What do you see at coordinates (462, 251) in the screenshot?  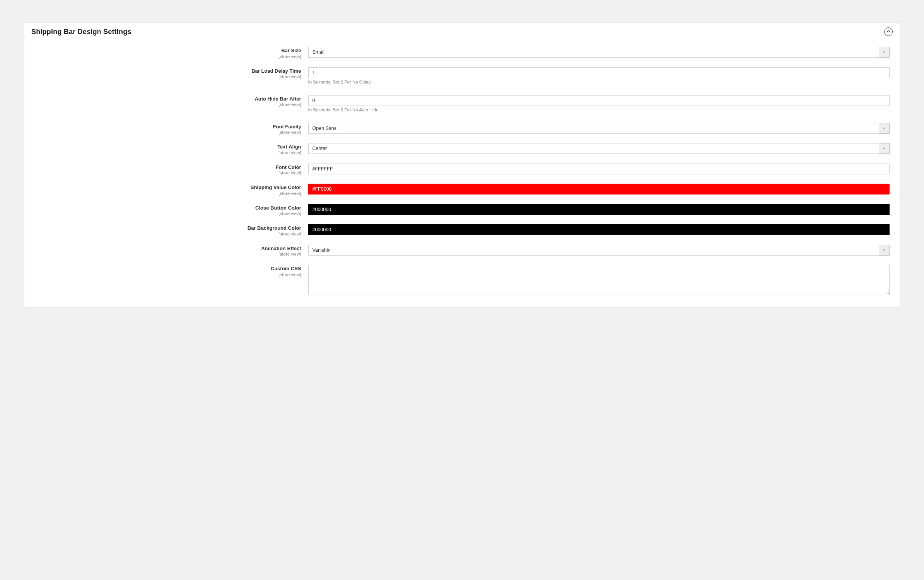 I see `field-row-animation-effect: Animation Effect [store view] Vanishin` at bounding box center [462, 251].